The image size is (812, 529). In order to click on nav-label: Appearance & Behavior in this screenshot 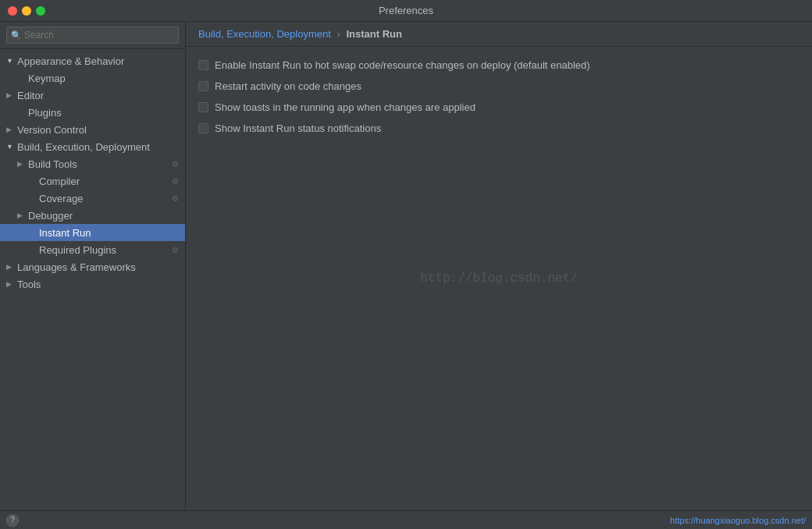, I will do `click(98, 61)`.